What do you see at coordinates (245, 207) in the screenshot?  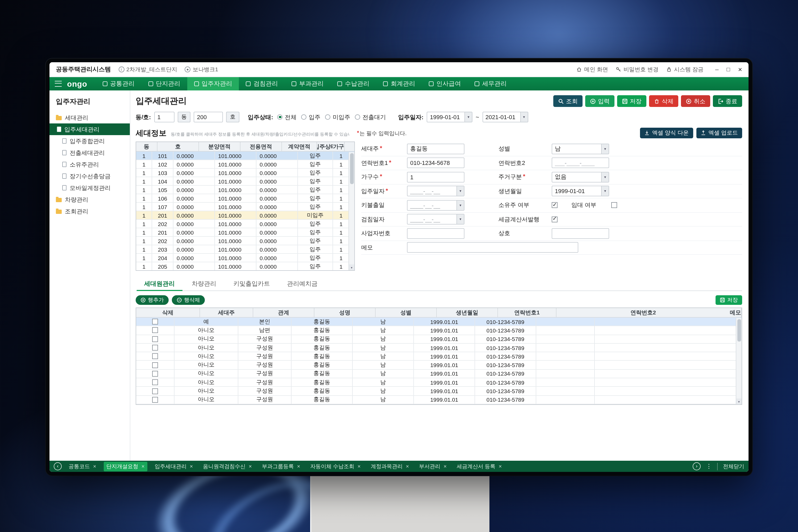 I see `unit-row: 1 107 0.0000 101.0000 0.0000 입주 1` at bounding box center [245, 207].